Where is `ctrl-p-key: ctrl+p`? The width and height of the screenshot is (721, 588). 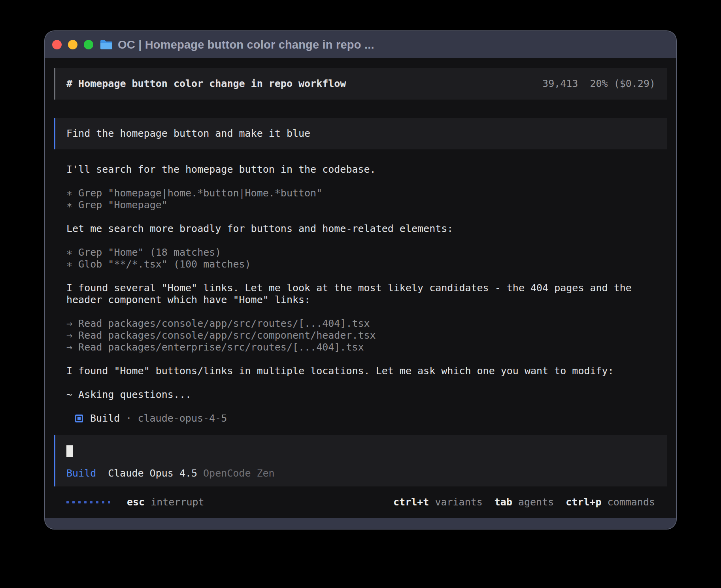
ctrl-p-key: ctrl+p is located at coordinates (583, 502).